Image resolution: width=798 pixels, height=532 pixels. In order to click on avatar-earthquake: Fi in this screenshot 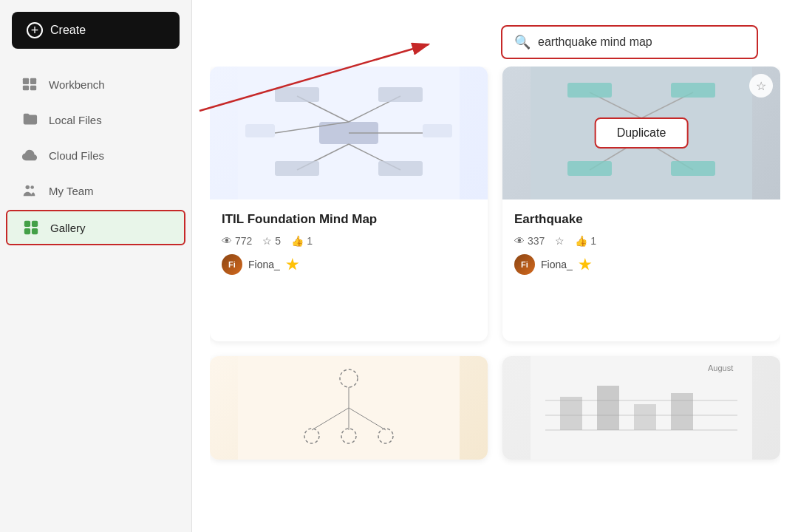, I will do `click(525, 265)`.